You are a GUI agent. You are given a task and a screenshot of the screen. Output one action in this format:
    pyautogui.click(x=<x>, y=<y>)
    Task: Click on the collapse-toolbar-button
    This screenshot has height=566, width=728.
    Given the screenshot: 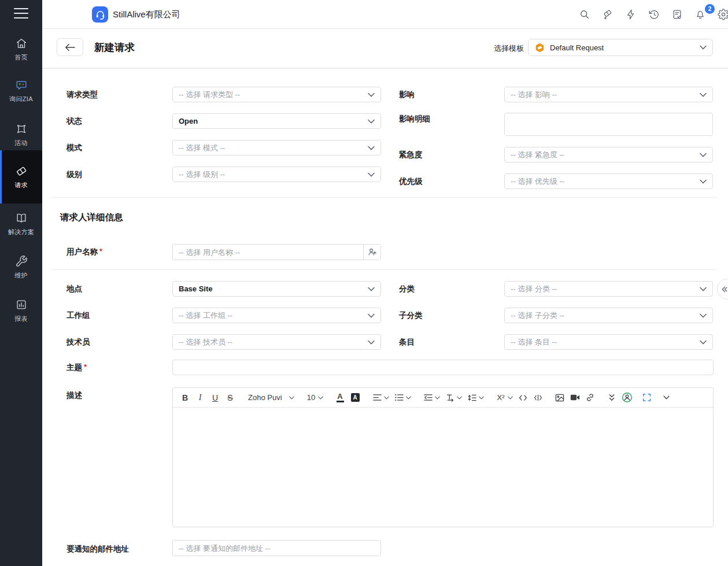 What is the action you would take?
    pyautogui.click(x=666, y=398)
    